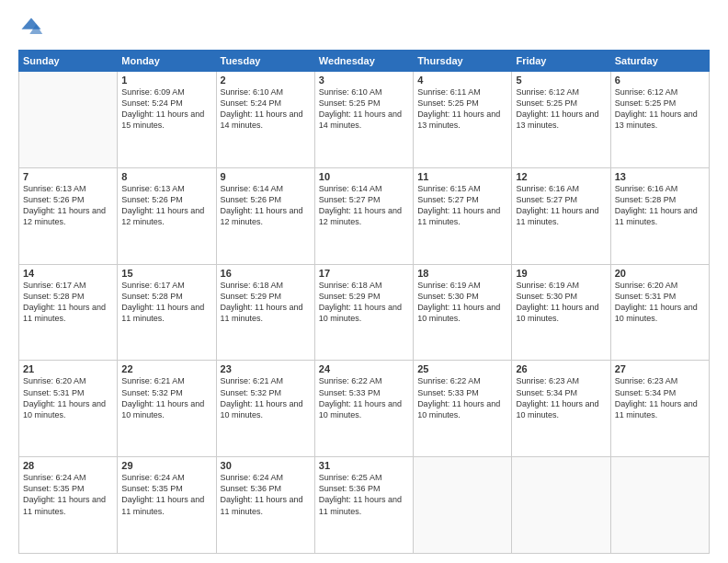 This screenshot has height=563, width=728. I want to click on day-number: 22, so click(166, 369).